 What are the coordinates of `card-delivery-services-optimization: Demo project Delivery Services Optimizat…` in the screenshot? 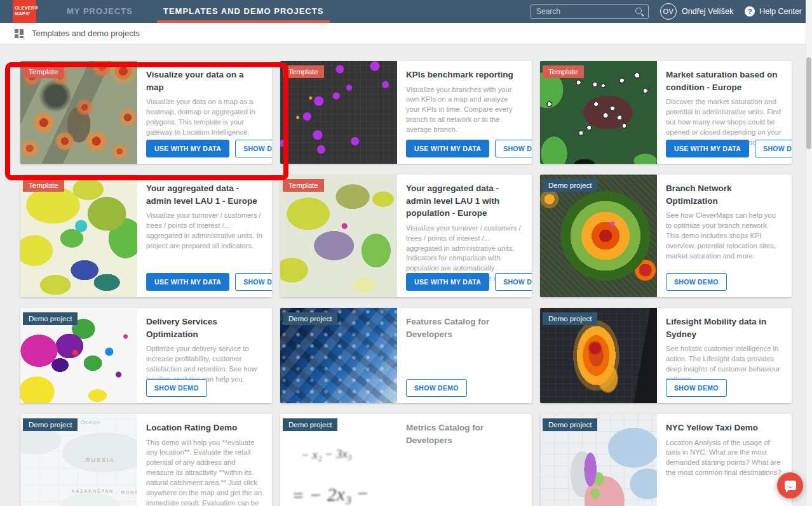 It's located at (146, 356).